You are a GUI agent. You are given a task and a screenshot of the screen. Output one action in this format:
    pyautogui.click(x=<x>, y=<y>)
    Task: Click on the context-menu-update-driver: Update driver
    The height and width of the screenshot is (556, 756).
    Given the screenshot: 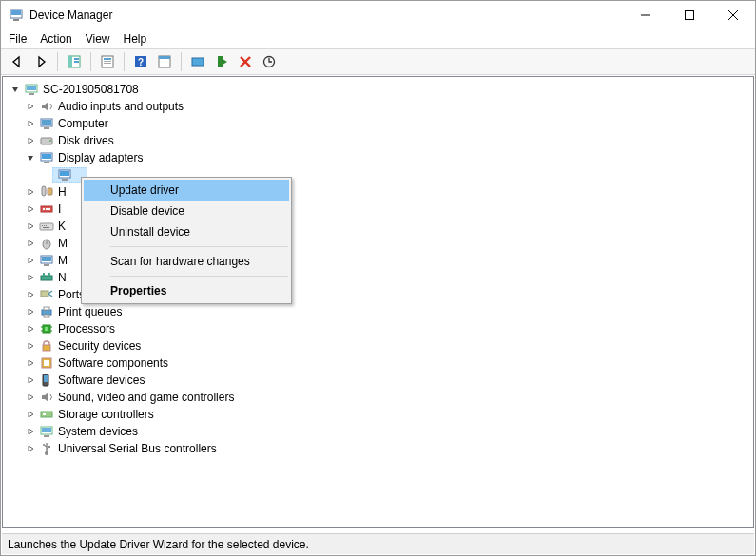 What is the action you would take?
    pyautogui.click(x=186, y=190)
    